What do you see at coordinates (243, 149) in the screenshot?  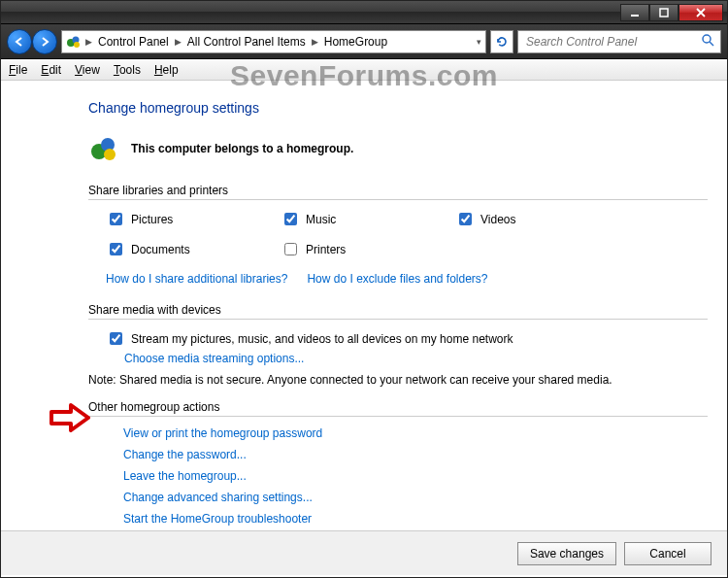 I see `belongs-text: This computer belongs to a homegroup.` at bounding box center [243, 149].